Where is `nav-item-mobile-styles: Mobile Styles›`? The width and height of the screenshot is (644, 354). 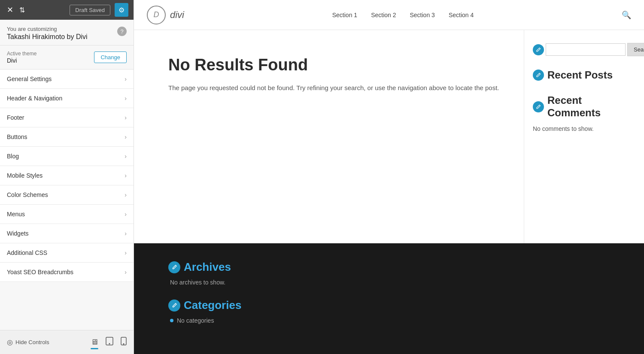
nav-item-mobile-styles: Mobile Styles› is located at coordinates (67, 176).